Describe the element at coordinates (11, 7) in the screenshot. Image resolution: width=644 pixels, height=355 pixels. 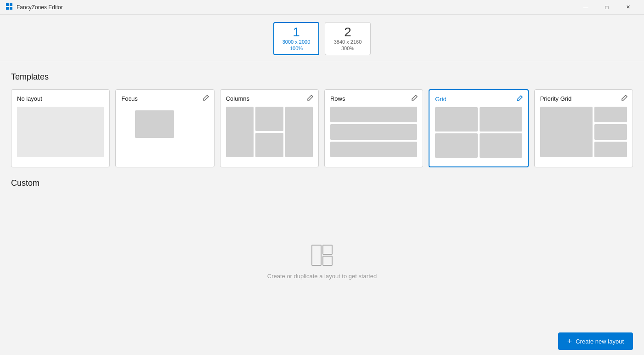
I see `app-icon` at that location.